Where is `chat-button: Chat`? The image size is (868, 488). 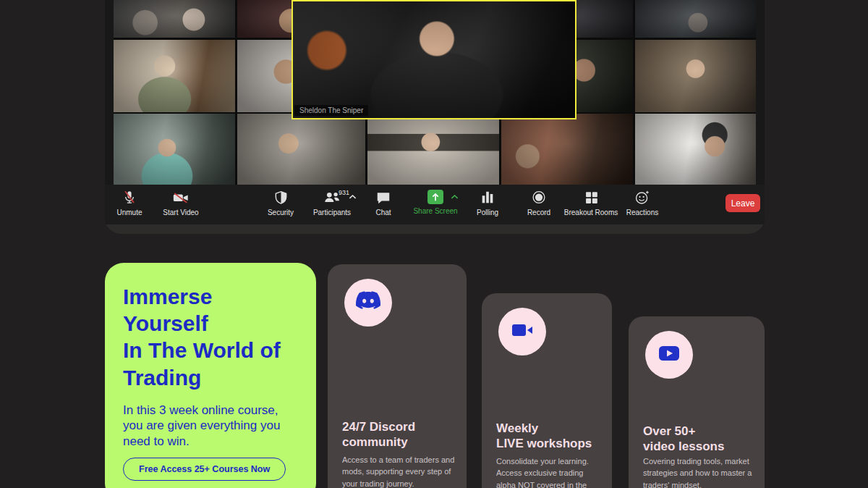
chat-button: Chat is located at coordinates (383, 203).